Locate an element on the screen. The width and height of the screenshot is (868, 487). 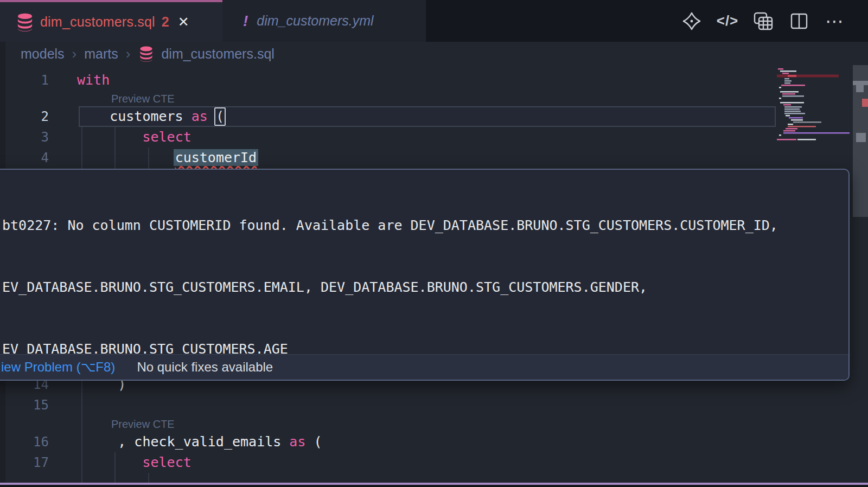
minimap is located at coordinates (814, 106).